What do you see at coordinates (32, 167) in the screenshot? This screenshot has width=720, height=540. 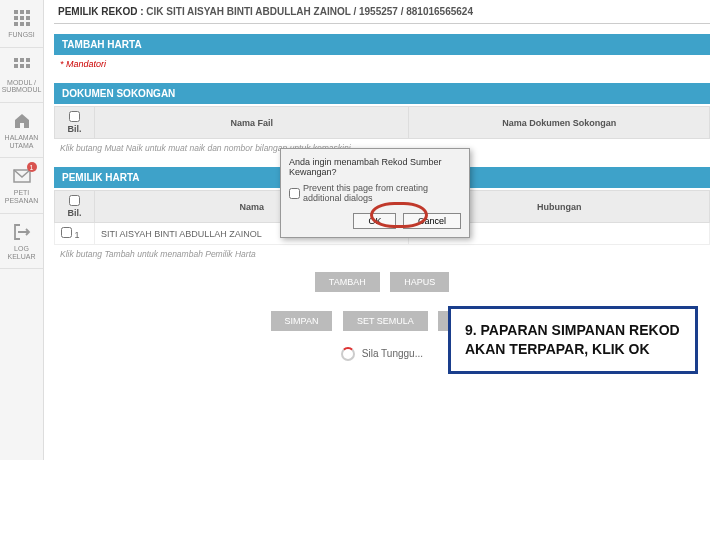 I see `mail-badge: 1` at bounding box center [32, 167].